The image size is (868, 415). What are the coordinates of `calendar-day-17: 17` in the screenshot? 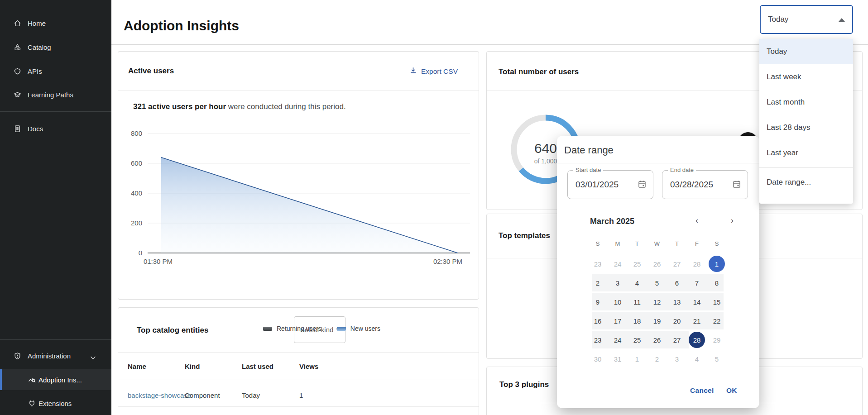 It's located at (618, 321).